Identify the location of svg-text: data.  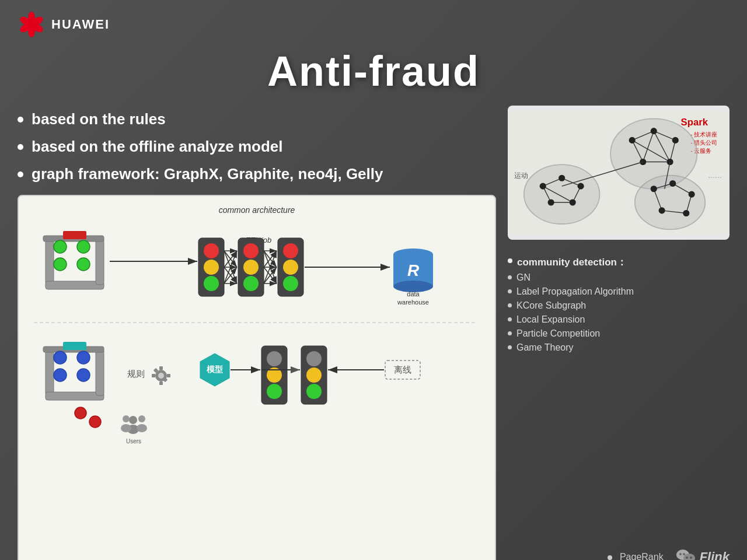
(413, 294).